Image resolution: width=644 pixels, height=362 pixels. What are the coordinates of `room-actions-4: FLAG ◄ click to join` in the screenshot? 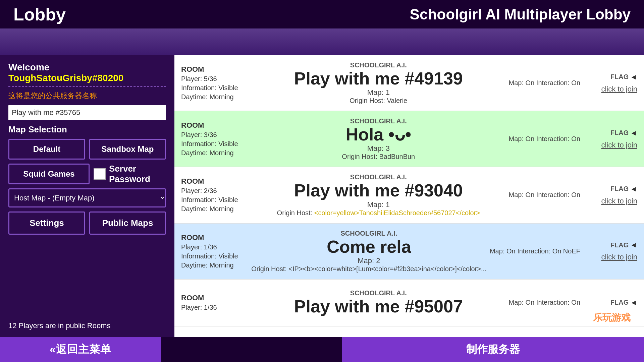 It's located at (610, 251).